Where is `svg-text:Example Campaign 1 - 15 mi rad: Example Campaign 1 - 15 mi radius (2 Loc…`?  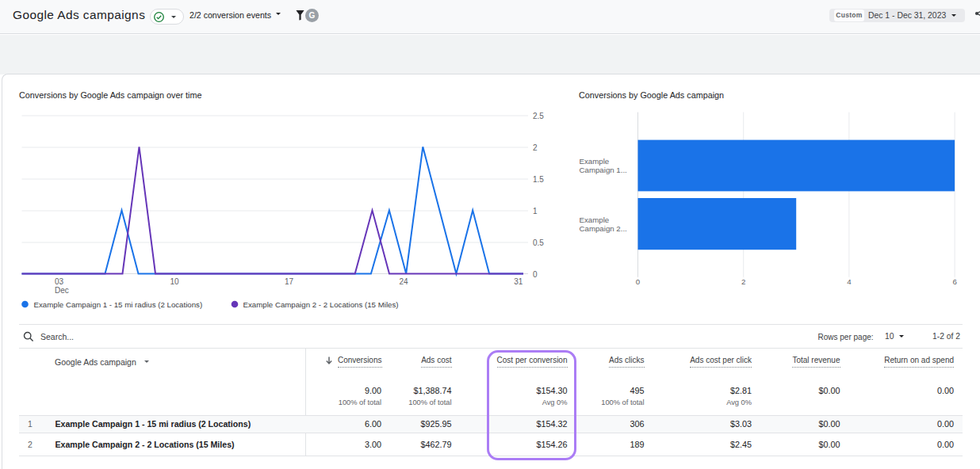 svg-text:Example Campaign 1 - 15 mi rad: Example Campaign 1 - 15 mi radius (2 Loc… is located at coordinates (119, 304).